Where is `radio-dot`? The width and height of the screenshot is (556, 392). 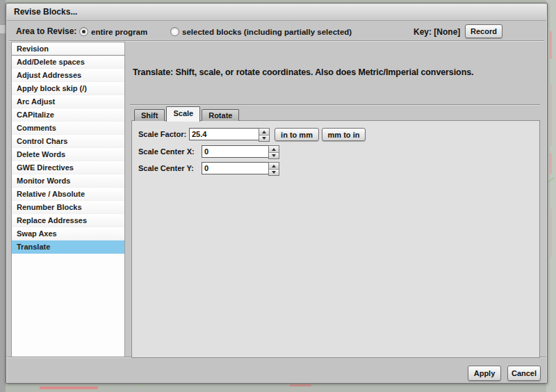 radio-dot is located at coordinates (83, 32).